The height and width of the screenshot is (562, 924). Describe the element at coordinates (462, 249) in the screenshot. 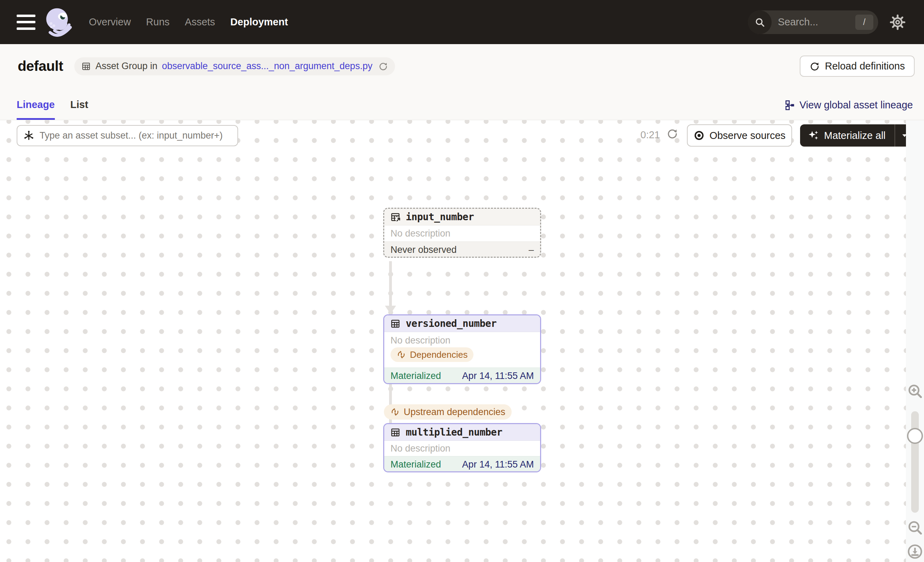

I see `asset-status-row: Never observed –` at that location.